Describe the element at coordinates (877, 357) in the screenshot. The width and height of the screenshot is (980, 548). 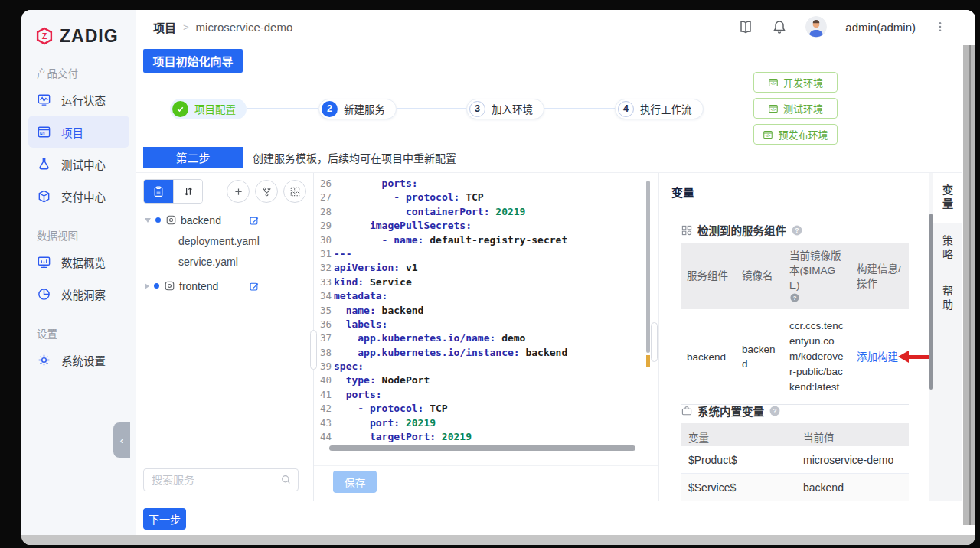
I see `add-build-link: 添加构建` at that location.